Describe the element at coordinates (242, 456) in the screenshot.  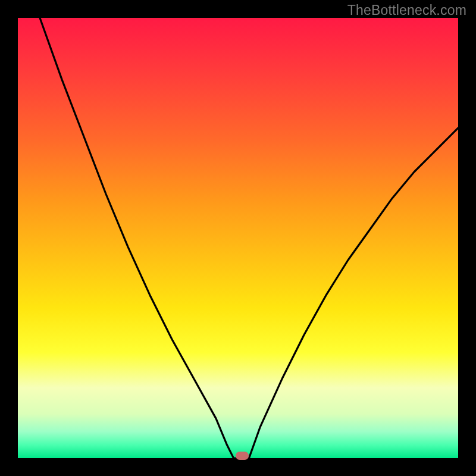
I see `optimal-point-marker` at that location.